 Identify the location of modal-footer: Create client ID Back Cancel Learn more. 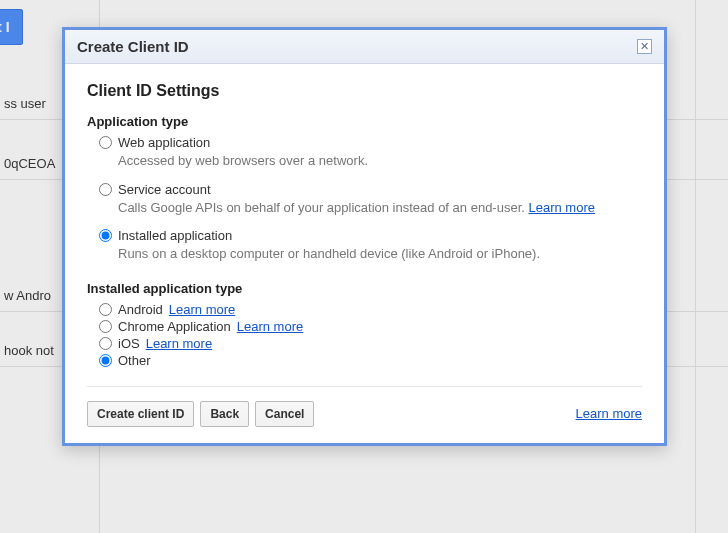
(364, 414).